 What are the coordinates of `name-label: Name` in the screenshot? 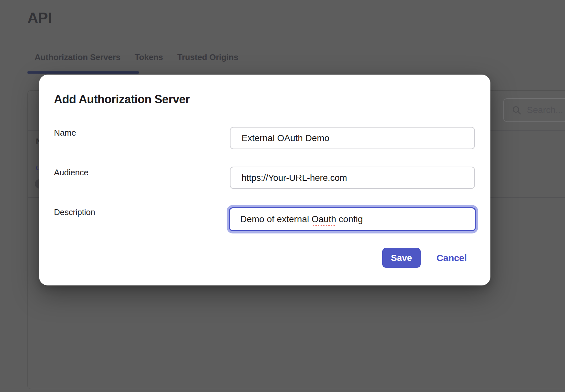 It's located at (65, 133).